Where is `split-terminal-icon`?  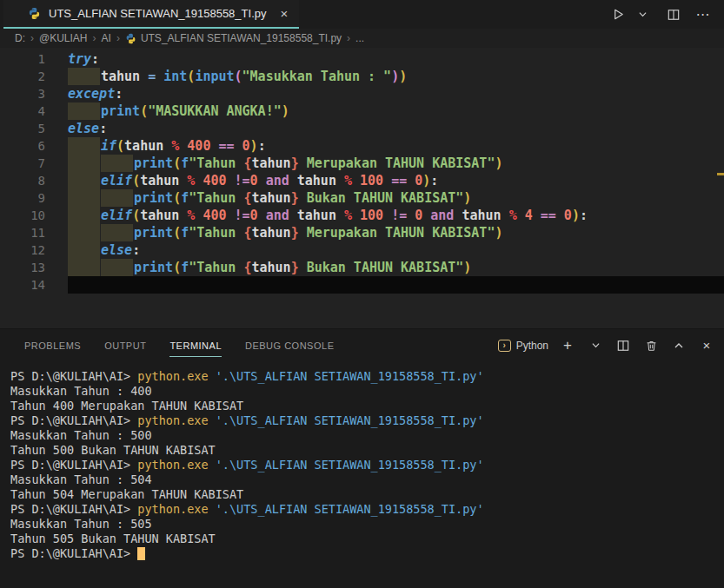 split-terminal-icon is located at coordinates (623, 346).